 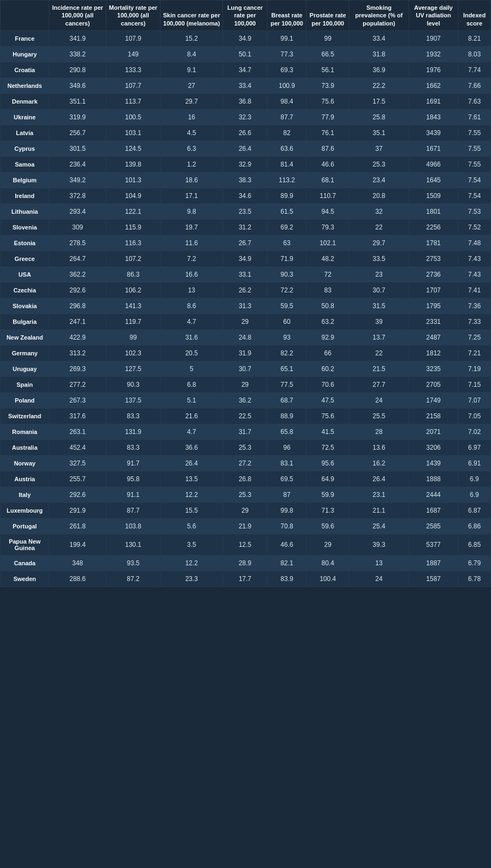 What do you see at coordinates (328, 321) in the screenshot?
I see `cell-18-6: 63.2` at bounding box center [328, 321].